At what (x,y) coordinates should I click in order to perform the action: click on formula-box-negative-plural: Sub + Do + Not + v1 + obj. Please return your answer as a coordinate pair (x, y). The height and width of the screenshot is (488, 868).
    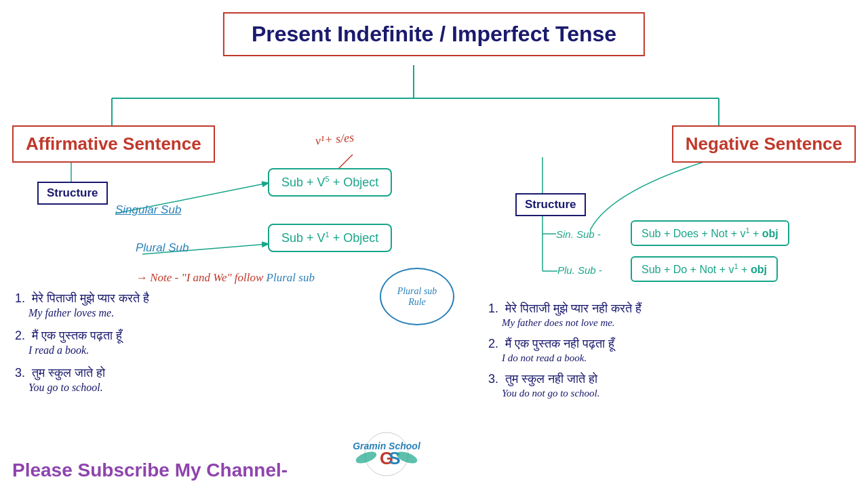
    Looking at the image, I should click on (704, 269).